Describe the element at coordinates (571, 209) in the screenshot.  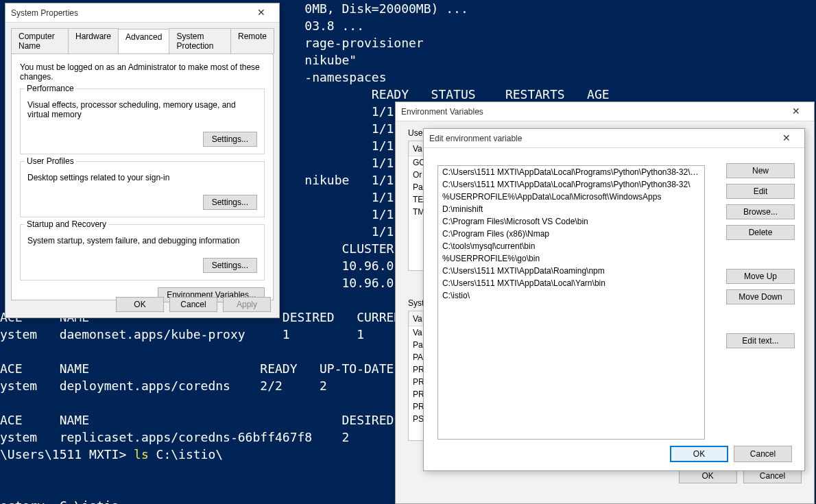
I see `path-entry: D:\minishift` at that location.